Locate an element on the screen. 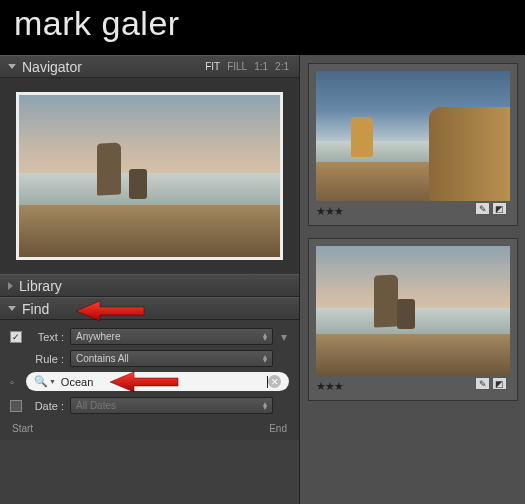 The image size is (525, 504). text-checkbox: ✓ is located at coordinates (16, 337).